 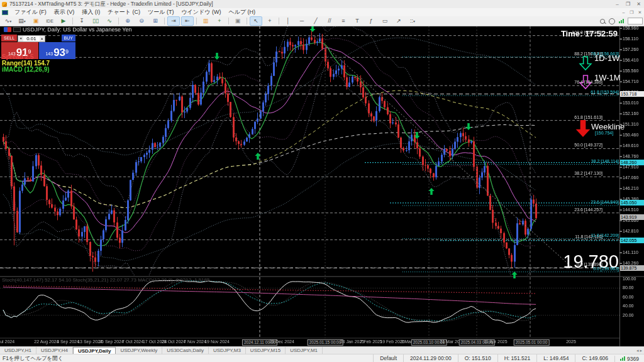 I want to click on toolbar-vertical-line: │, so click(x=288, y=21).